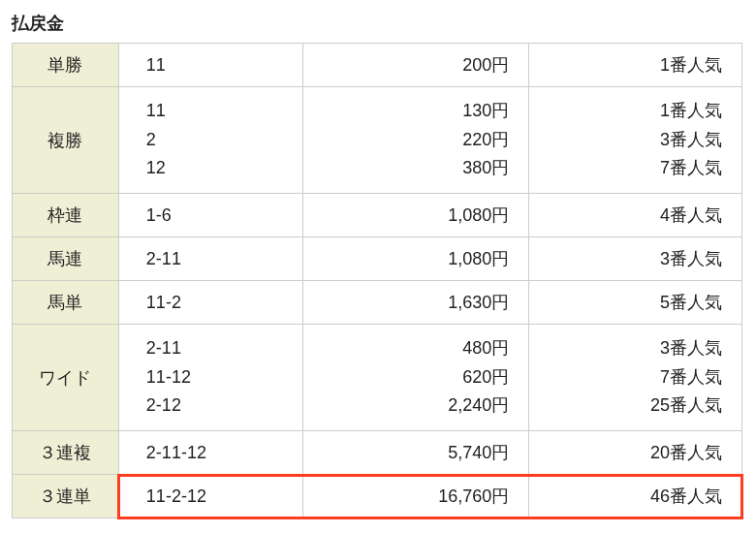 Image resolution: width=756 pixels, height=533 pixels. Describe the element at coordinates (210, 302) in the screenshot. I see `combination-cell: 11-2` at that location.